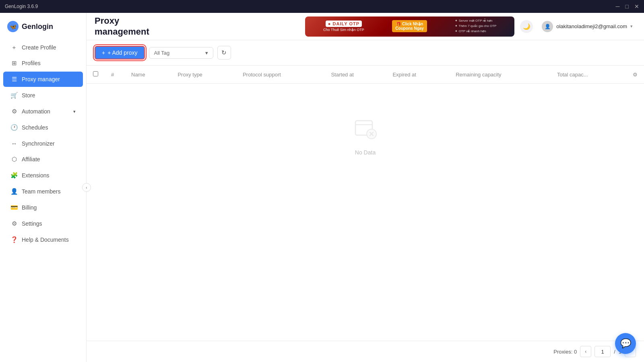 This screenshot has width=644, height=362. Describe the element at coordinates (565, 352) in the screenshot. I see `proxies-count: Proxies: 0` at that location.